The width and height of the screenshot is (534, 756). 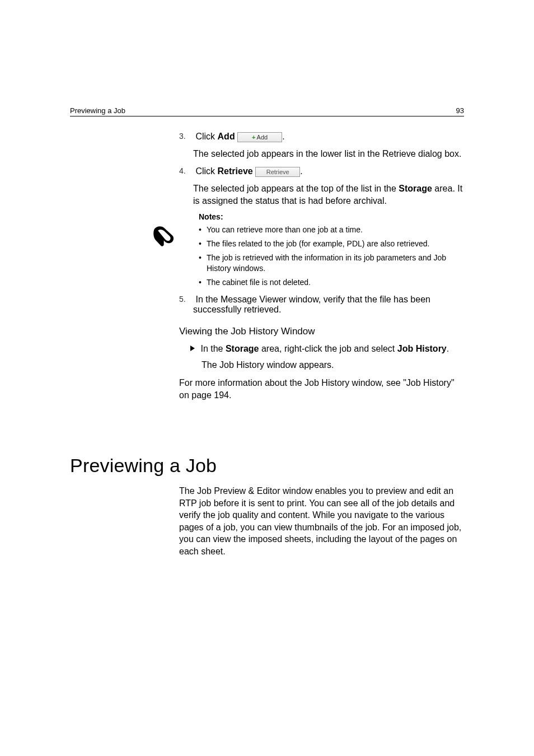 I want to click on page-header: Previewing a Job 93, so click(x=267, y=111).